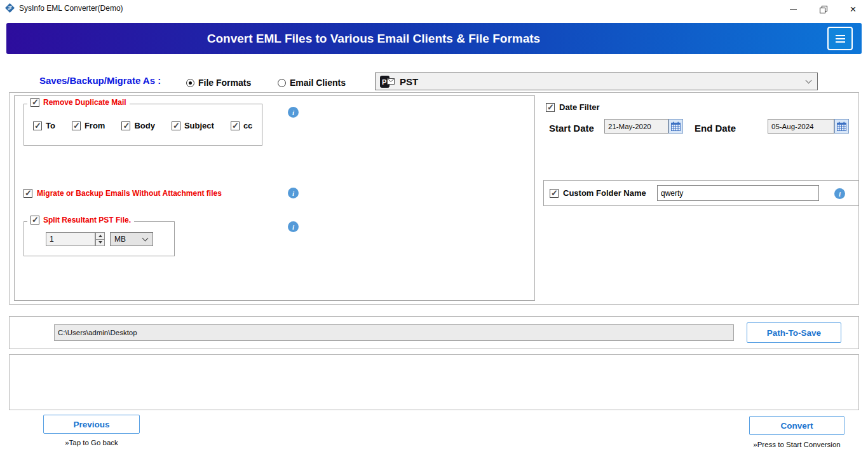 This screenshot has width=868, height=463. What do you see at coordinates (120, 239) in the screenshot?
I see `split-unit-value: MB` at bounding box center [120, 239].